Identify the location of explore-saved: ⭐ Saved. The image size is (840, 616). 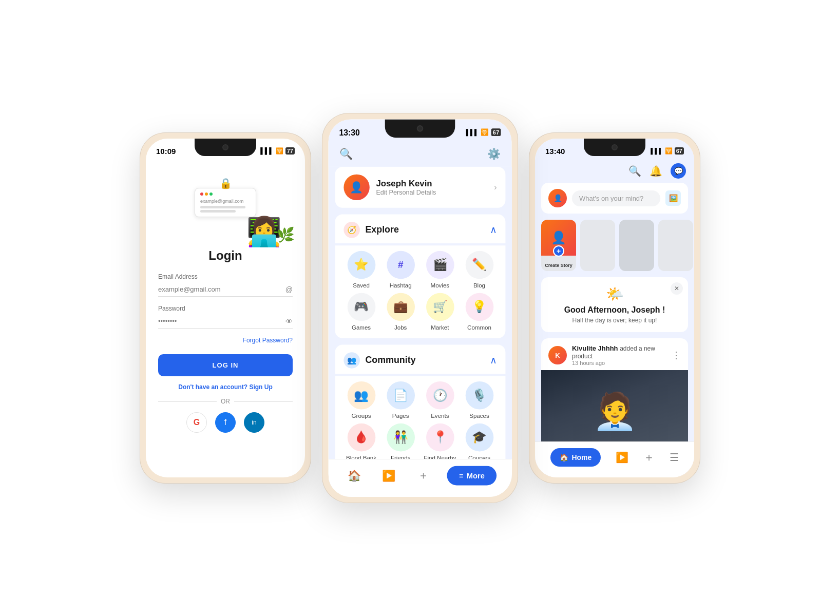
(361, 270).